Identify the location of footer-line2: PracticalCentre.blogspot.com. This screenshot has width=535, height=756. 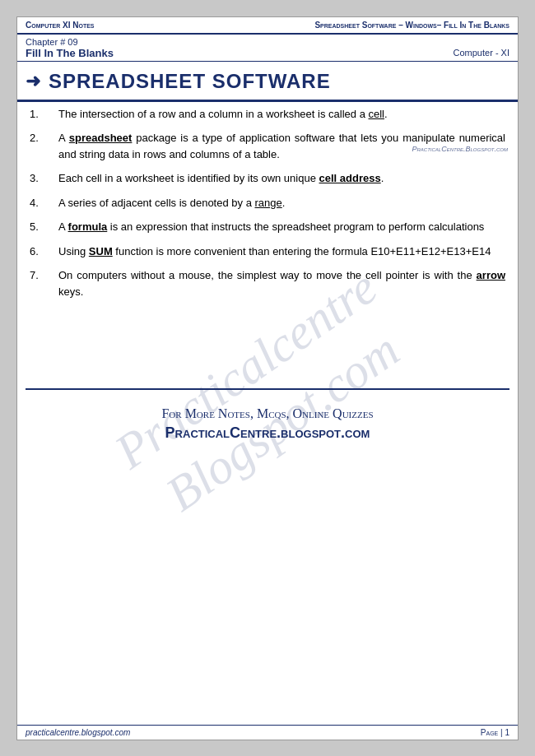
(268, 433).